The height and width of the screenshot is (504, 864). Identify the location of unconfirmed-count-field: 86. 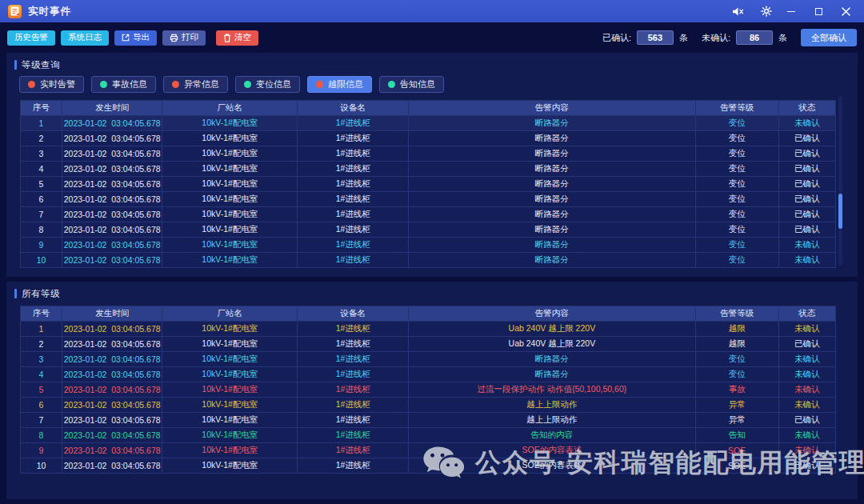
(754, 38).